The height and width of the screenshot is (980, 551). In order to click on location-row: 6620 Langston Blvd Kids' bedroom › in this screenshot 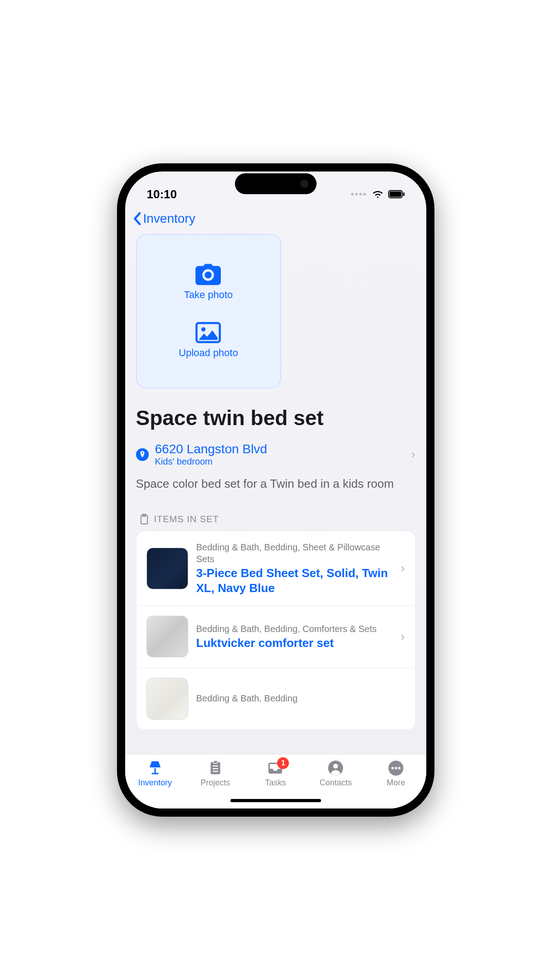, I will do `click(276, 455)`.